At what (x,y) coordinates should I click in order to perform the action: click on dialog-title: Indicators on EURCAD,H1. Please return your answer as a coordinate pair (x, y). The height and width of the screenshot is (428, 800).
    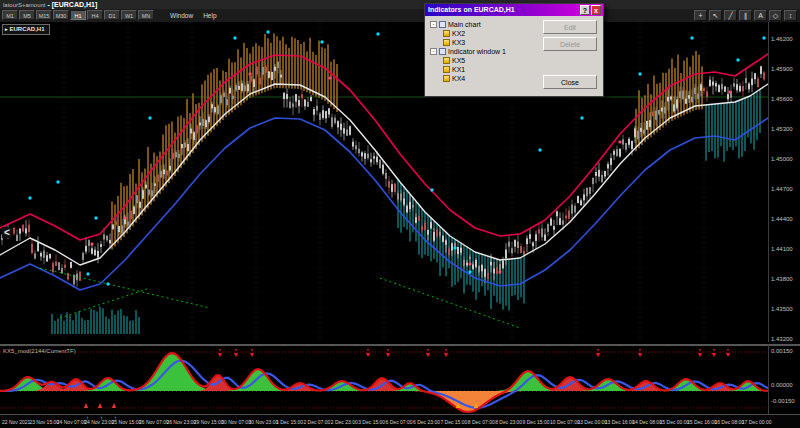
    Looking at the image, I should click on (472, 10).